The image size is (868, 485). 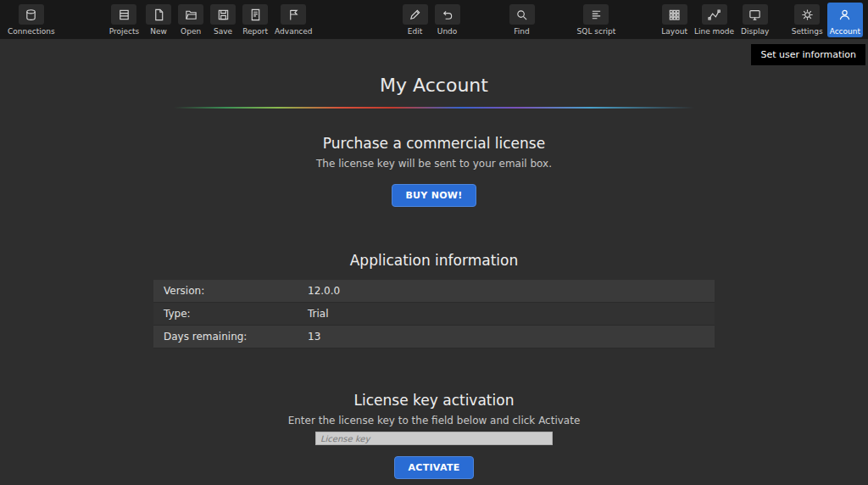 I want to click on toolbar-button-sql-script: SQL script, so click(x=597, y=20).